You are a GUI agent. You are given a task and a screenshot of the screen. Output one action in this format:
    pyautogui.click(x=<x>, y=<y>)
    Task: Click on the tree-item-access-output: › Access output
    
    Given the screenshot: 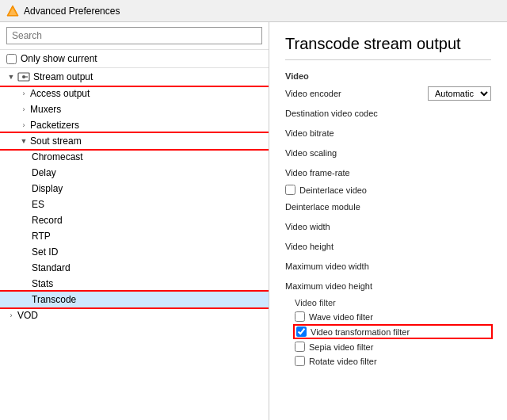 What is the action you would take?
    pyautogui.click(x=135, y=94)
    